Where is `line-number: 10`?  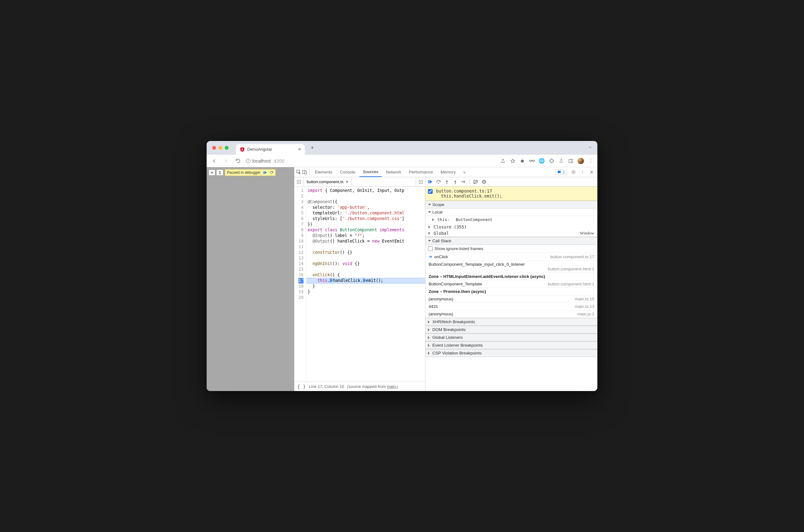
line-number: 10 is located at coordinates (301, 242).